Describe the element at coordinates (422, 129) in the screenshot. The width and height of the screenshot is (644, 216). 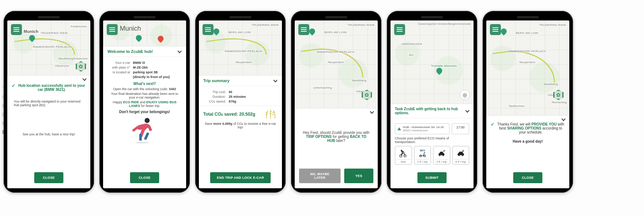
I see `destination-field: HUB - Hohenbrunner Str. 14-18 85521 Hohe…` at that location.